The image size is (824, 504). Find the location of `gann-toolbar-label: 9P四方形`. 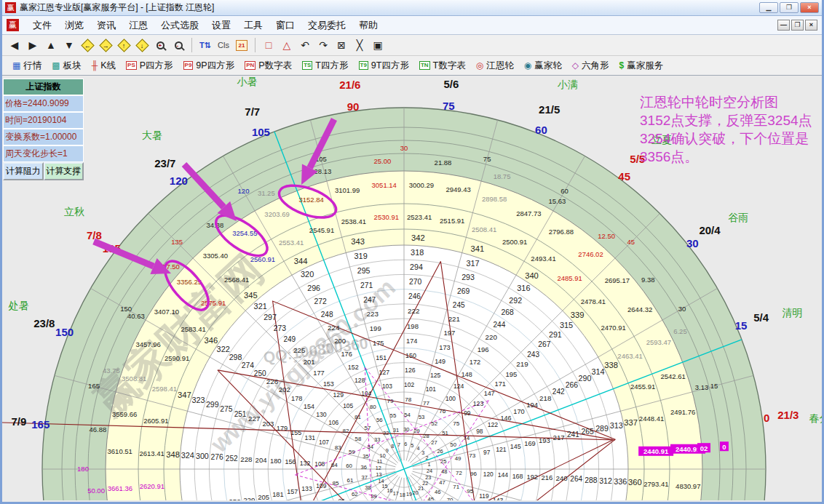

gann-toolbar-label: 9P四方形 is located at coordinates (215, 65).